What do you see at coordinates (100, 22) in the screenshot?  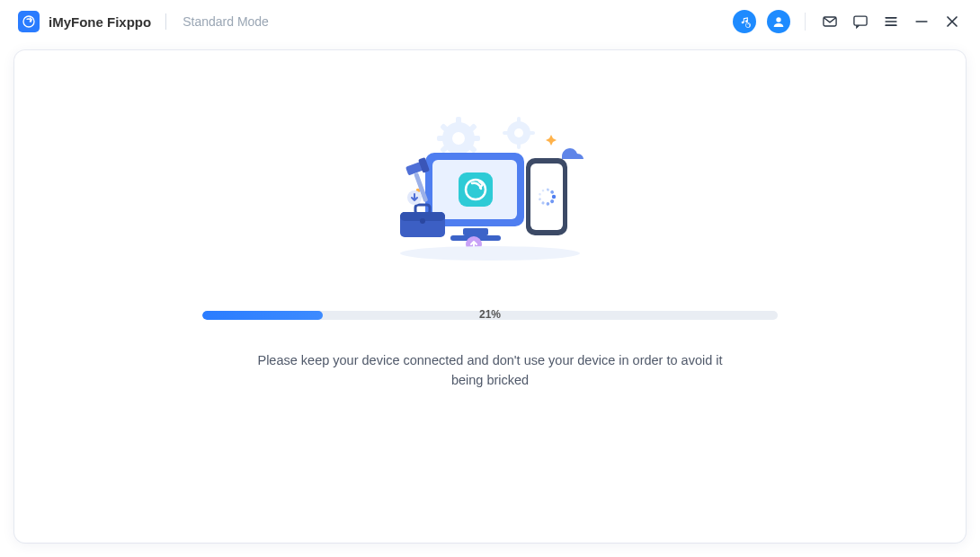 I see `app-name: iMyFone Fixppo` at bounding box center [100, 22].